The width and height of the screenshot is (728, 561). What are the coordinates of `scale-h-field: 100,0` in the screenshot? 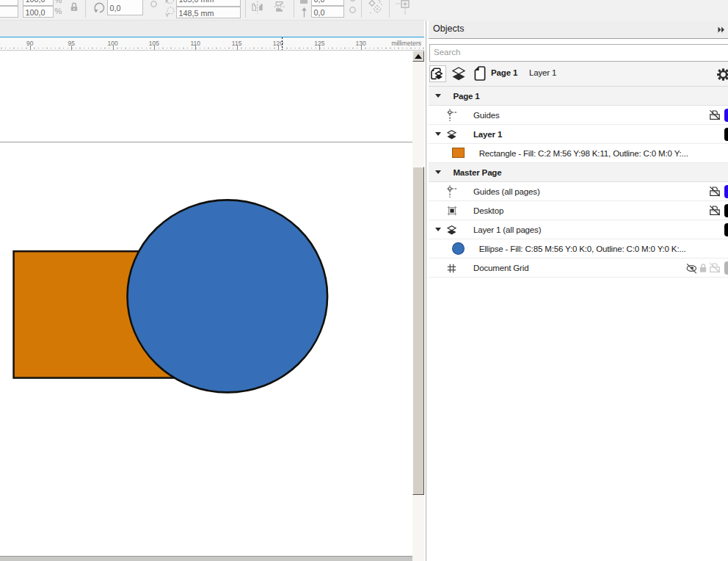 It's located at (38, 3).